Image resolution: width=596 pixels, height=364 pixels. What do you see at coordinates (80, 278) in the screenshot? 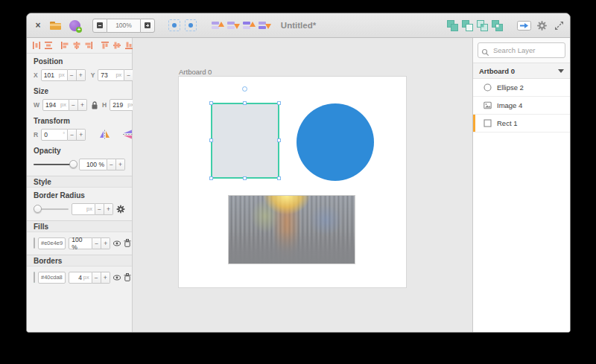
I see `border-width-input: 4px` at bounding box center [80, 278].